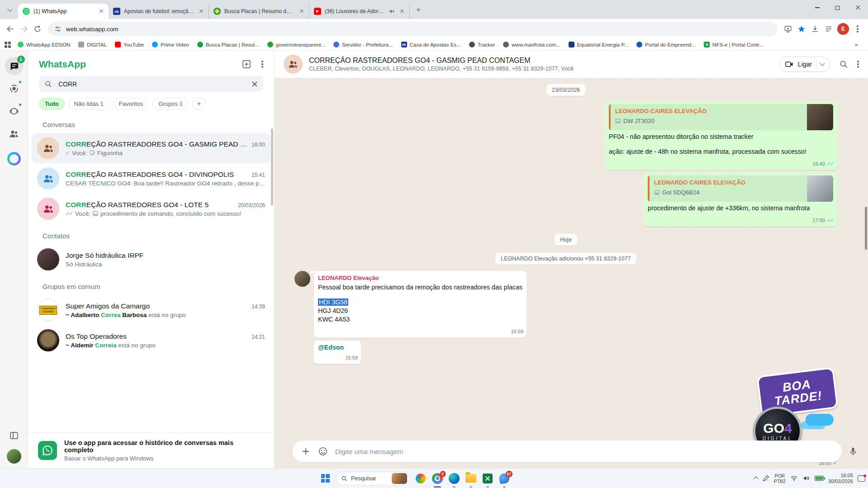 The image size is (868, 488). What do you see at coordinates (296, 44) in the screenshot?
I see `bookmark-item: governotransparent...` at bounding box center [296, 44].